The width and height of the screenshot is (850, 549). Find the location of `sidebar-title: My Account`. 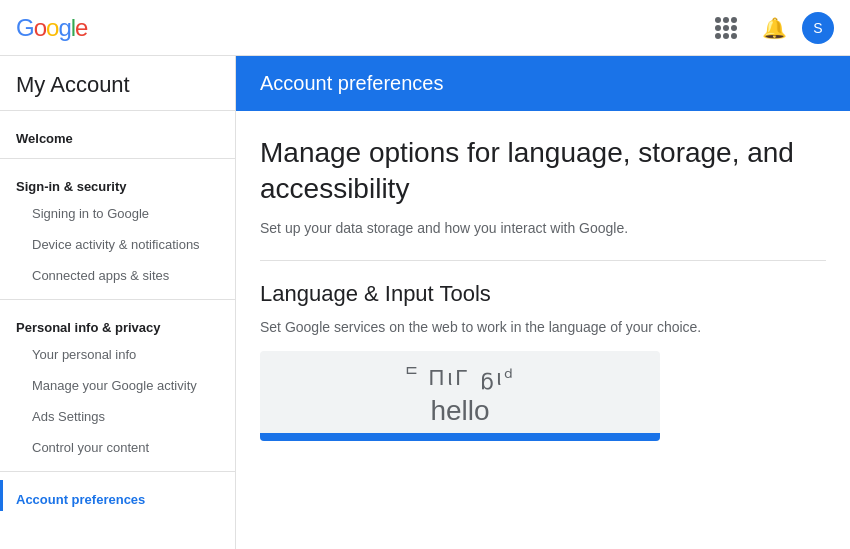

sidebar-title: My Account is located at coordinates (73, 84).